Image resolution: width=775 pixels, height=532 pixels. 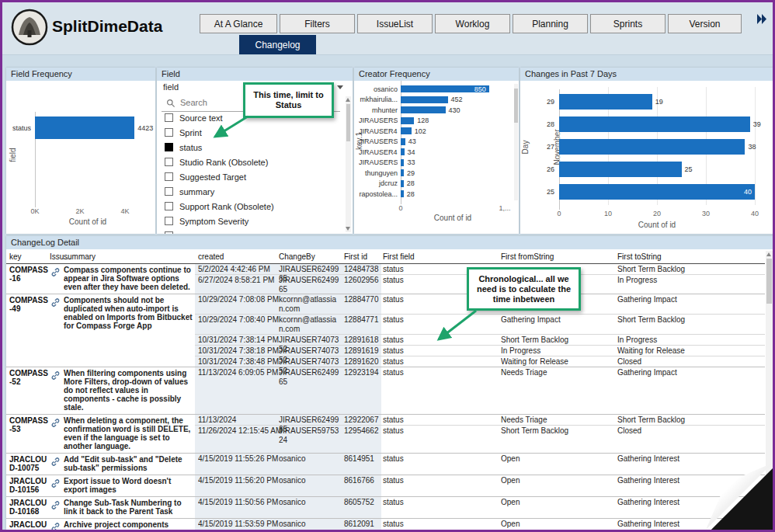 I want to click on bar-category-label: 26, so click(x=547, y=169).